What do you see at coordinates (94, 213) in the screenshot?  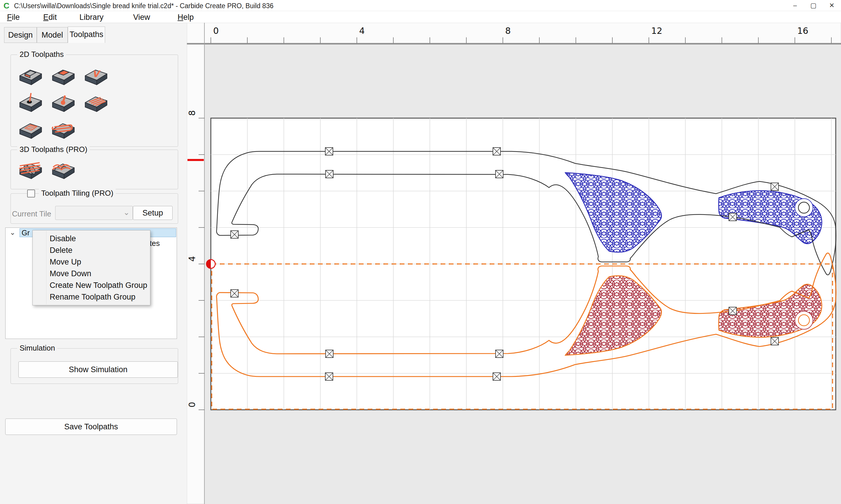 I see `current-tile-select: ⌄` at bounding box center [94, 213].